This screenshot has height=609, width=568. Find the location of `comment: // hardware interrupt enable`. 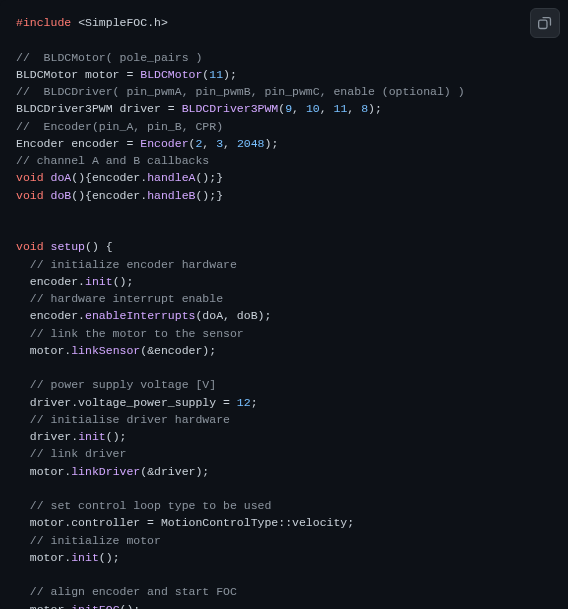

comment: // hardware interrupt enable is located at coordinates (120, 298).